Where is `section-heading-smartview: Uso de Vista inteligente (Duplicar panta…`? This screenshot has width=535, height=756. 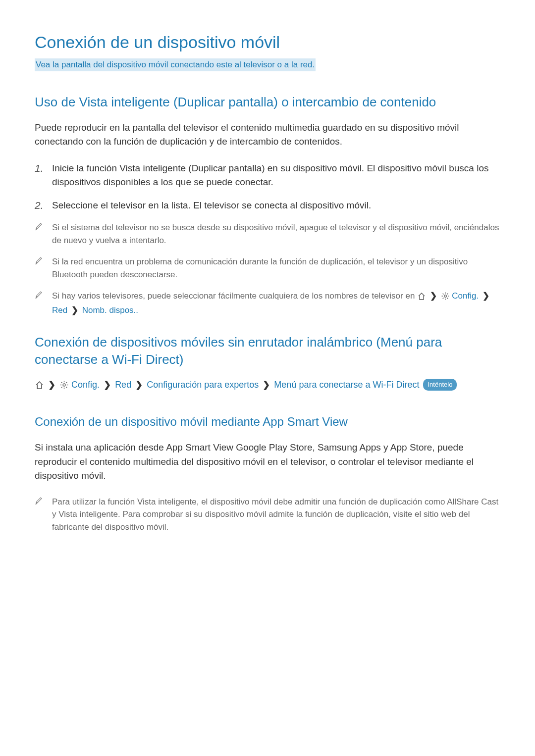
section-heading-smartview: Uso de Vista inteligente (Duplicar panta… is located at coordinates (268, 102).